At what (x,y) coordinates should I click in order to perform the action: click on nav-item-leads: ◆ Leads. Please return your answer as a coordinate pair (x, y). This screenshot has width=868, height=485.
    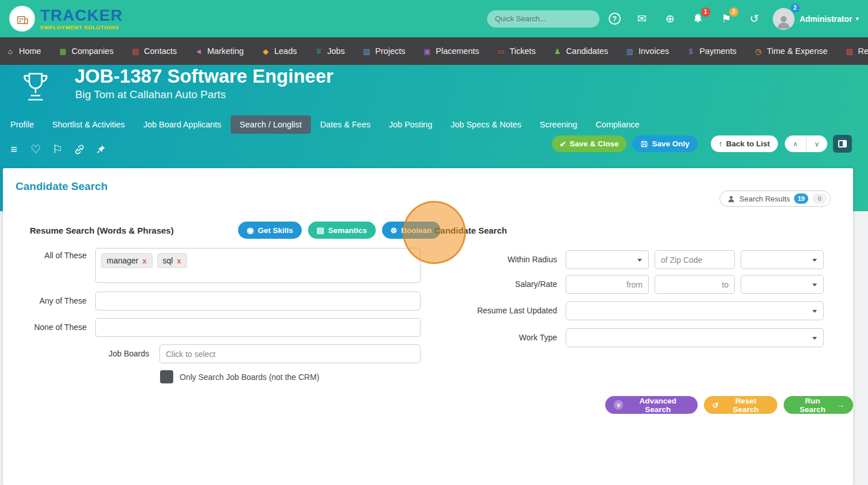
    Looking at the image, I should click on (279, 51).